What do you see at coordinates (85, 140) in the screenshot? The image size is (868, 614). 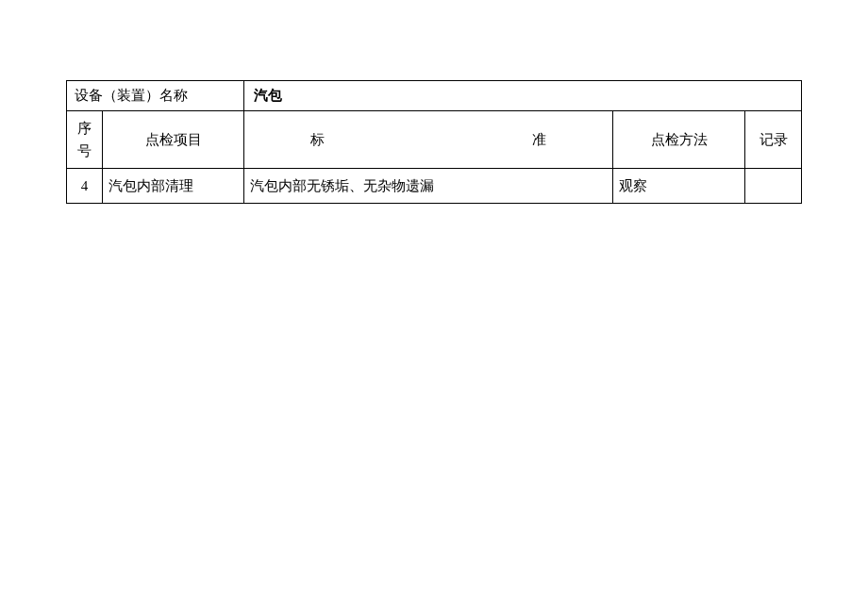 I see `header-seq: 序号` at bounding box center [85, 140].